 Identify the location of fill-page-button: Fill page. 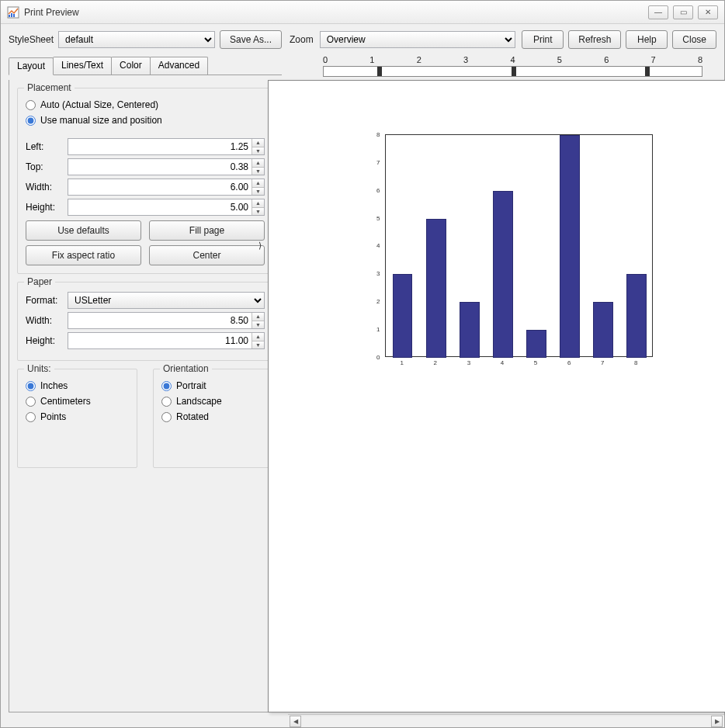
(206, 231).